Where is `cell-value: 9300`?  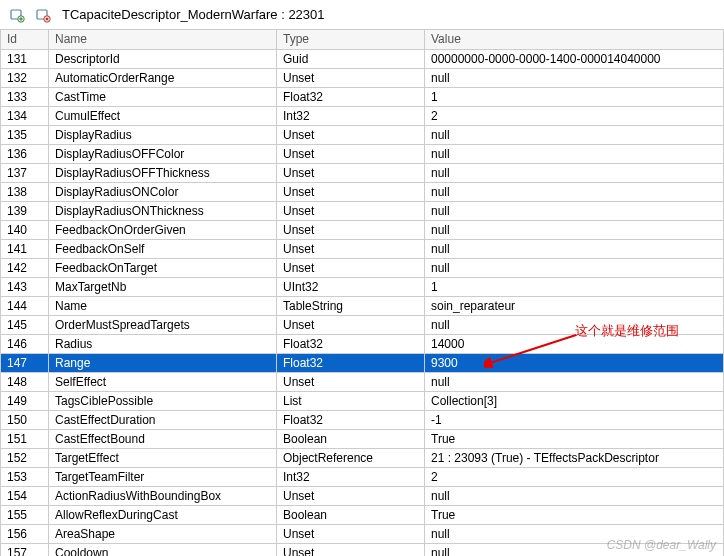
cell-value: 9300 is located at coordinates (574, 362).